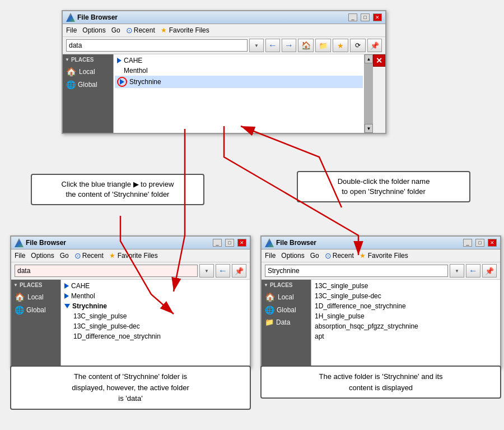  I want to click on annotation-bottom-right: The active folder is 'Strychnine' and it…, so click(381, 382).